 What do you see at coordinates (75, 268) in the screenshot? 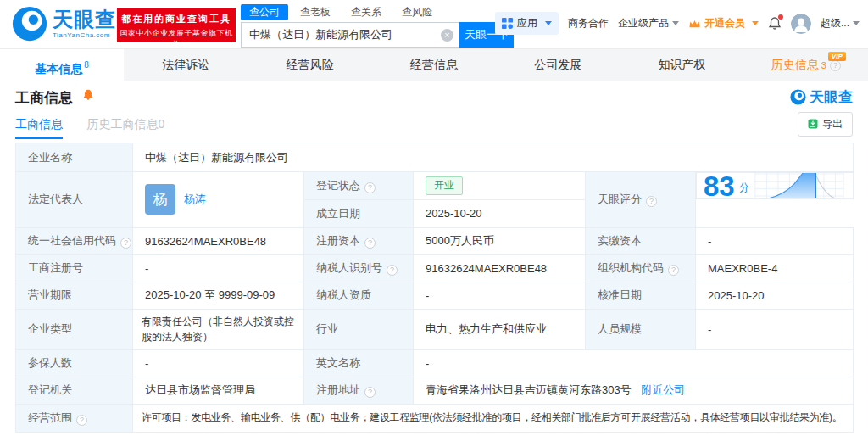
I see `field-label-reg-number: 工商注册号` at bounding box center [75, 268].